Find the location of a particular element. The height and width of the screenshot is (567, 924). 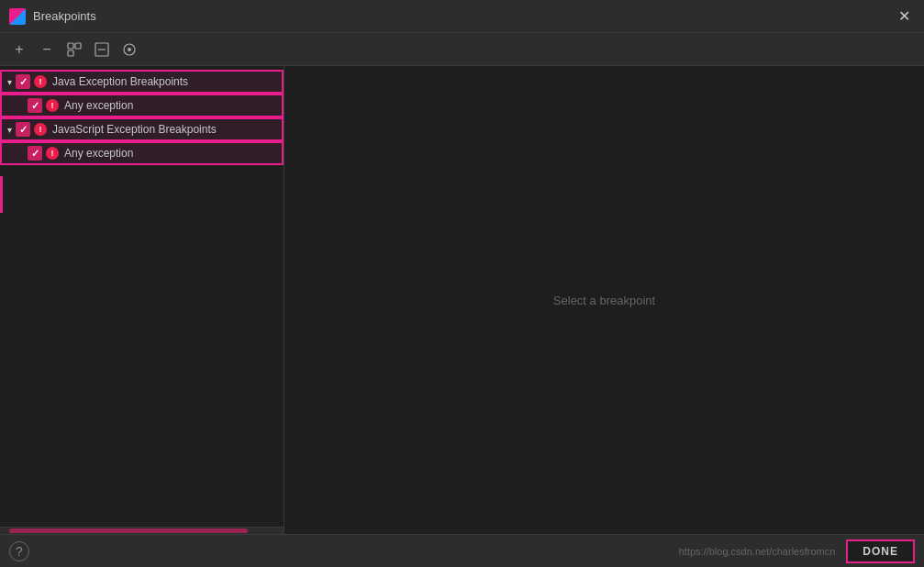

js-any-exc-icon: ! is located at coordinates (52, 153).